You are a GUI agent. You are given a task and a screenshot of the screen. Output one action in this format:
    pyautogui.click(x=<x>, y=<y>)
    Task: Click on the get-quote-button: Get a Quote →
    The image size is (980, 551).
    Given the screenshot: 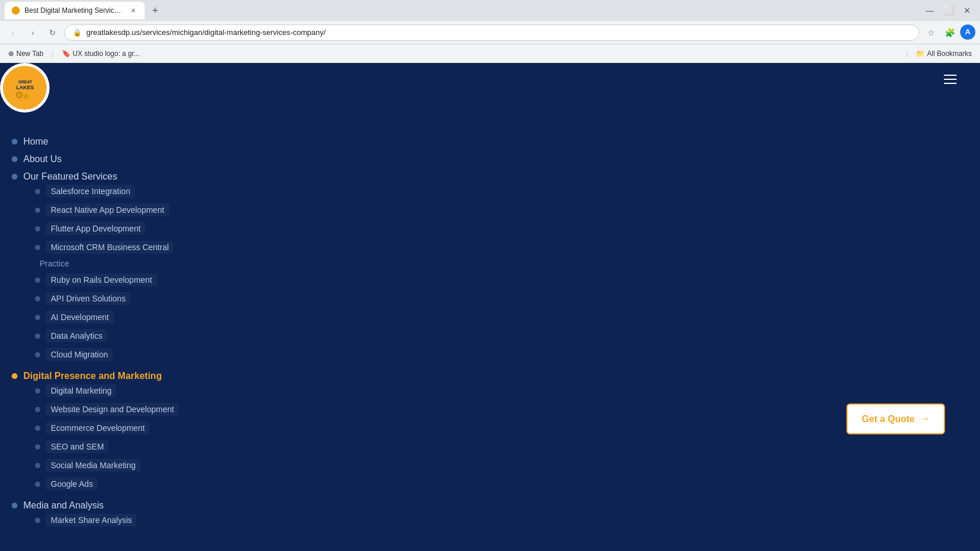 What is the action you would take?
    pyautogui.click(x=896, y=419)
    